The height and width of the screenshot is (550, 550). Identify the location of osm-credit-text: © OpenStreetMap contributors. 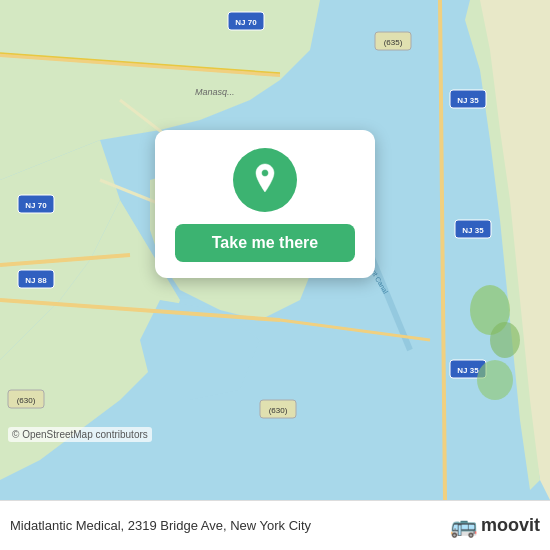
(80, 434).